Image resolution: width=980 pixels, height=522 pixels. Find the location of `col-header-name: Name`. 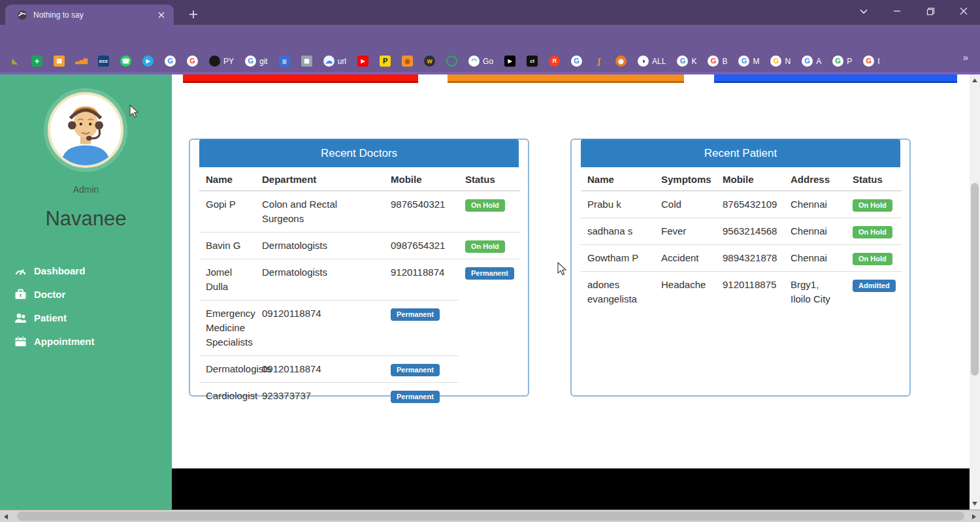

col-header-name: Name is located at coordinates (618, 179).